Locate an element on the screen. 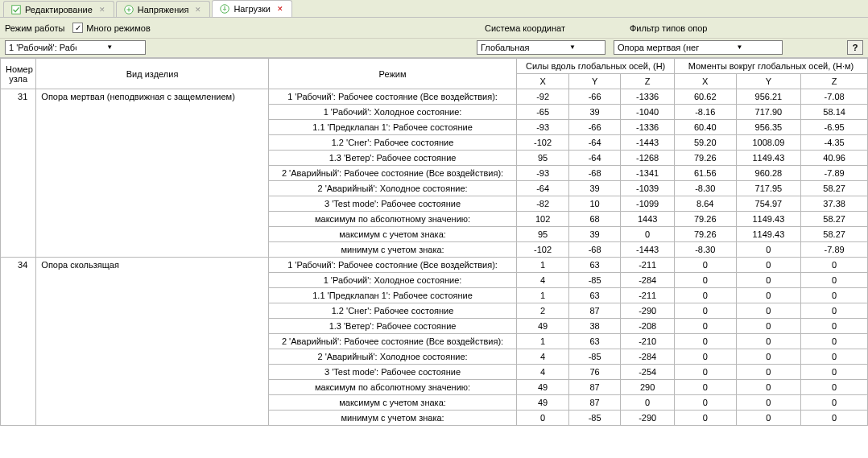 The image size is (868, 458). cell-node: 31 is located at coordinates (19, 174).